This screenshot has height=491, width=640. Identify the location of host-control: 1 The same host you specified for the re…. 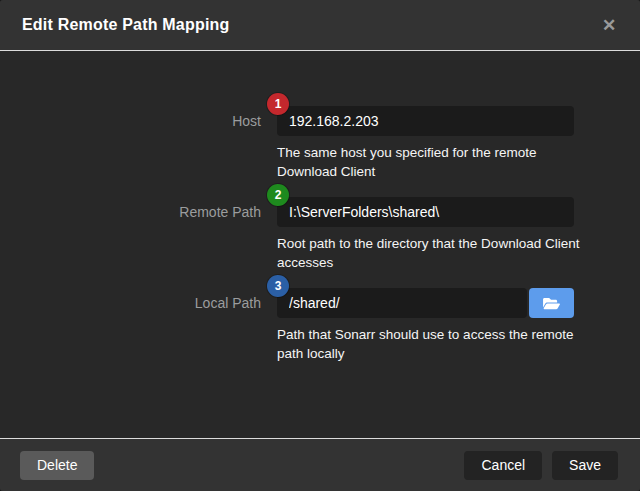
(427, 144).